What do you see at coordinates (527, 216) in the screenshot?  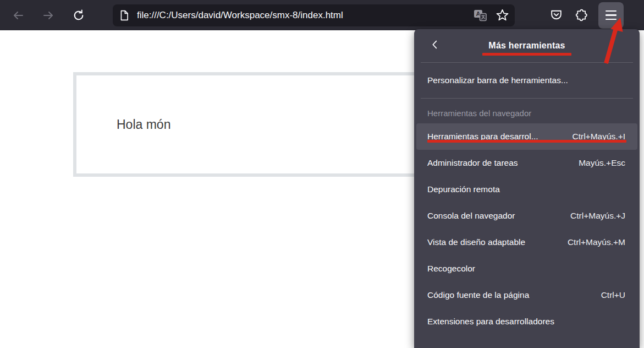 I see `menu-item-browser-console: Consola del navegador Ctrl+Mayús.+J` at bounding box center [527, 216].